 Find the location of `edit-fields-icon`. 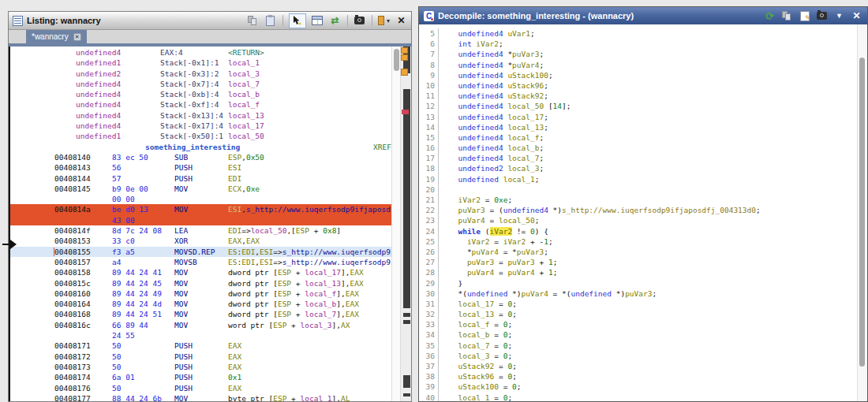

edit-fields-icon is located at coordinates (317, 20).